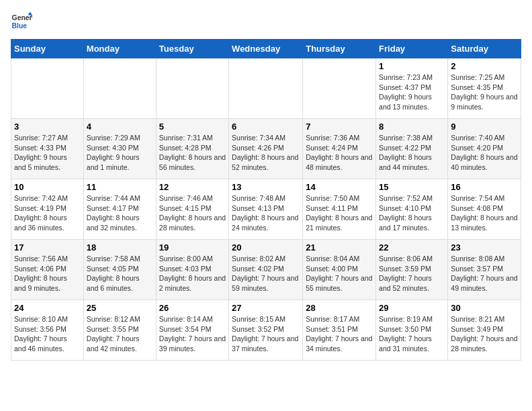 This screenshot has width=532, height=411. Describe the element at coordinates (412, 308) in the screenshot. I see `day-number: 29` at that location.